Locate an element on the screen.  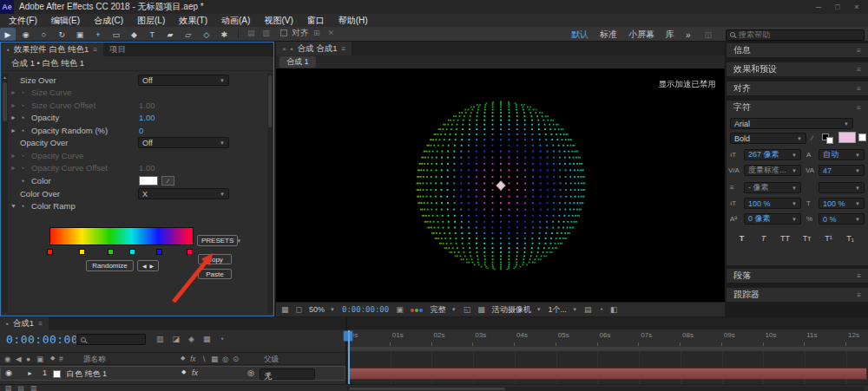
workspace-small-screen: 小屏幕 is located at coordinates (641, 35).